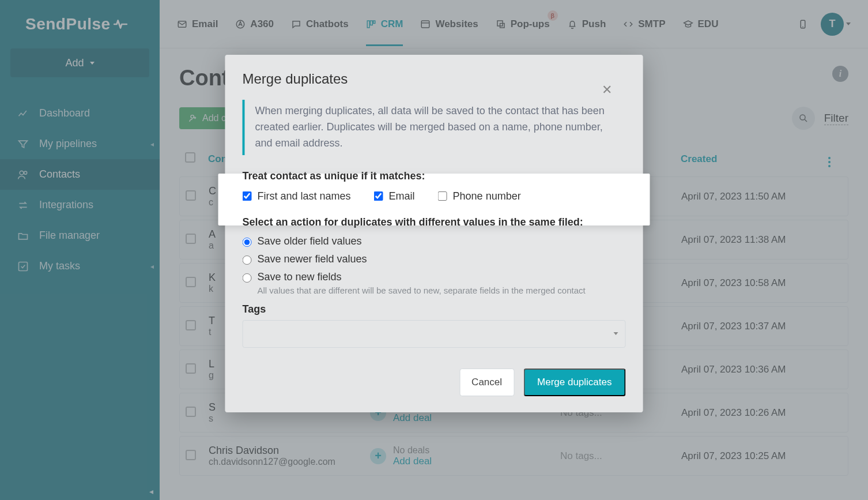  I want to click on action-radios: Save older field values Save newer field…, so click(435, 265).